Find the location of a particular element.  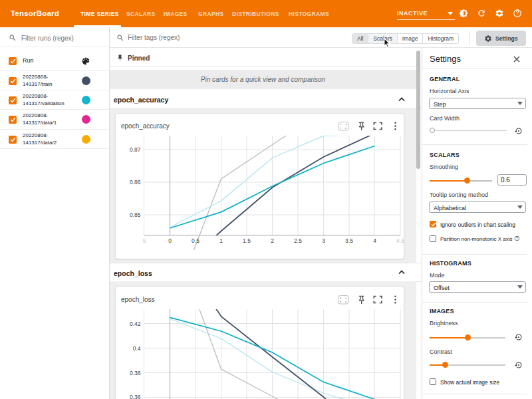

svg-text: 3 is located at coordinates (323, 241).